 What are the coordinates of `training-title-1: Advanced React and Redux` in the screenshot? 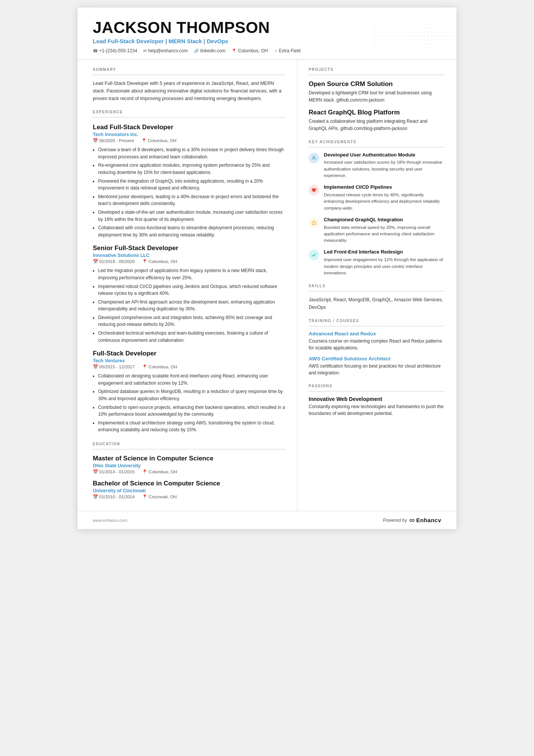 It's located at (377, 333).